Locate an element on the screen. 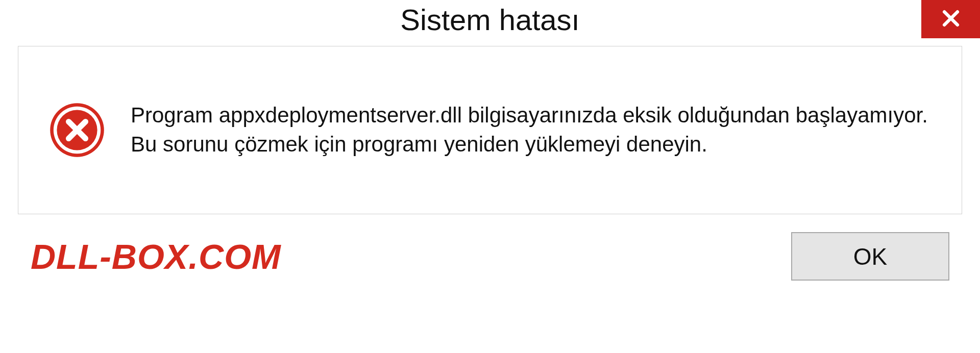  ok-button: OK is located at coordinates (870, 256).